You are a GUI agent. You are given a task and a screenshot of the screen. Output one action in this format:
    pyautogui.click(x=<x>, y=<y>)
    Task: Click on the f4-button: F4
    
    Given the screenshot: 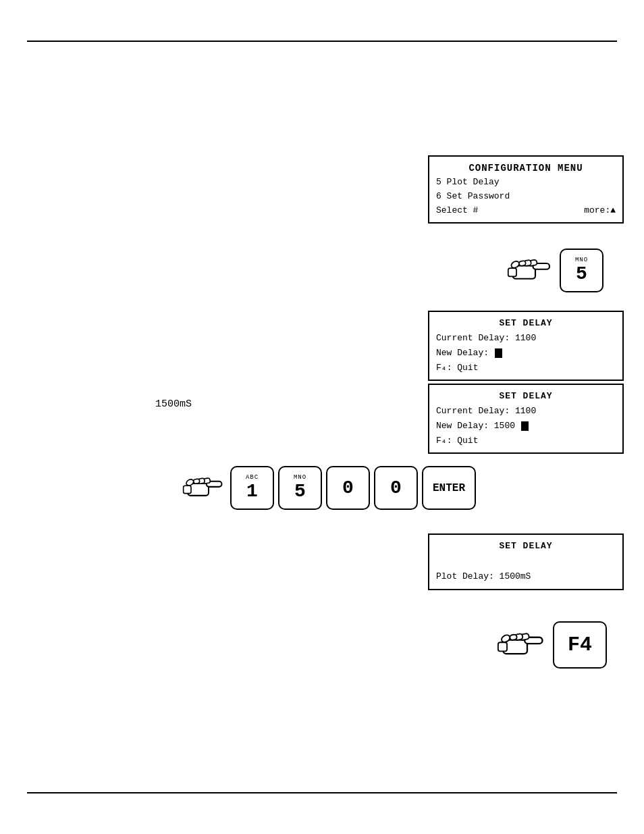 What is the action you would take?
    pyautogui.click(x=580, y=645)
    